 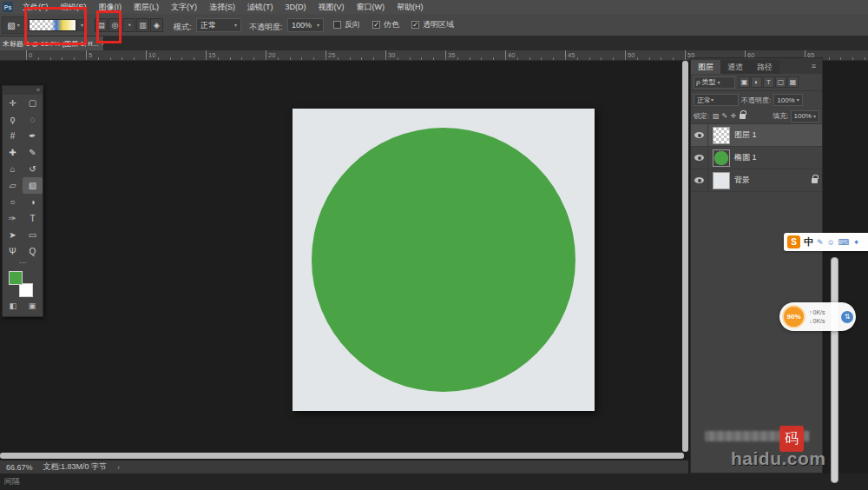 I want to click on emoji-icon: ☺, so click(x=832, y=242).